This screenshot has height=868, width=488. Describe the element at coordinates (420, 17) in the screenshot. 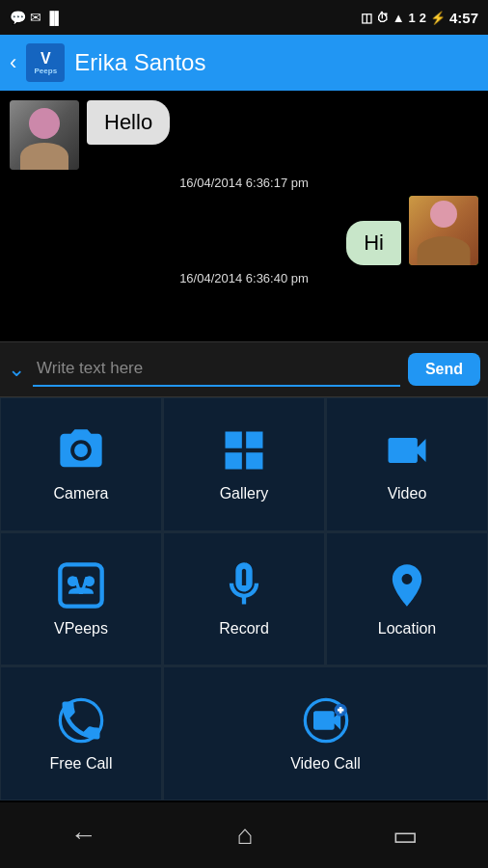

I see `status-right-icons: ◫ ⏱ ▲ 1 2 ⚡ 4:57` at that location.